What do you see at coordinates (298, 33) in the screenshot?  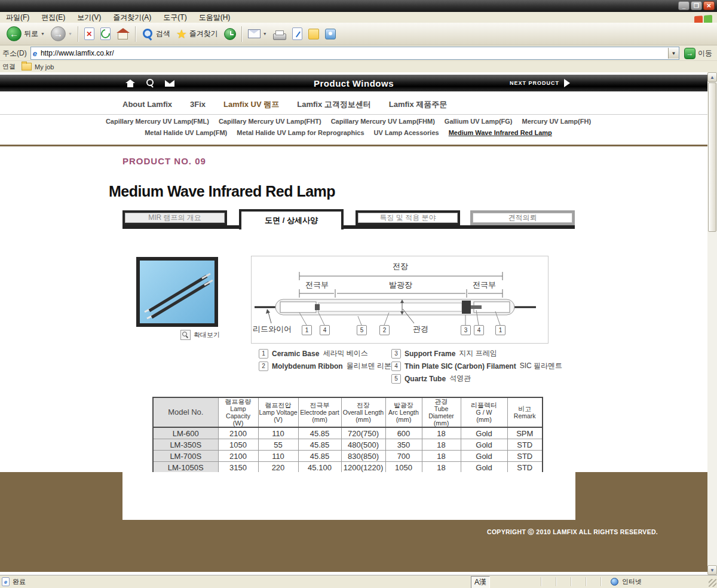 I see `edit-icon` at bounding box center [298, 33].